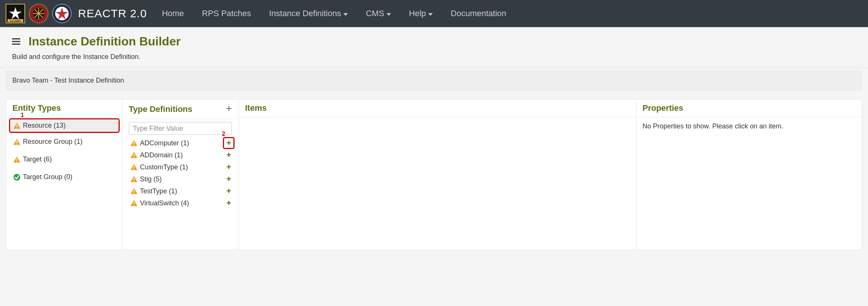 The height and width of the screenshot is (306, 868). I want to click on entity-type-row: 1Resource (13), so click(65, 125).